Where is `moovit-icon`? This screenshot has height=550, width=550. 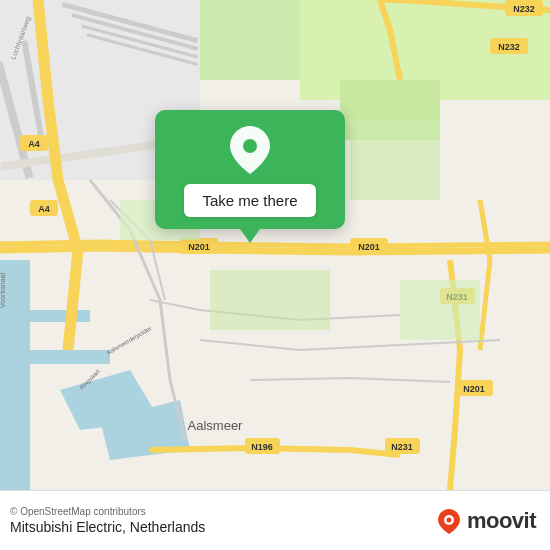
moovit-icon is located at coordinates (449, 521).